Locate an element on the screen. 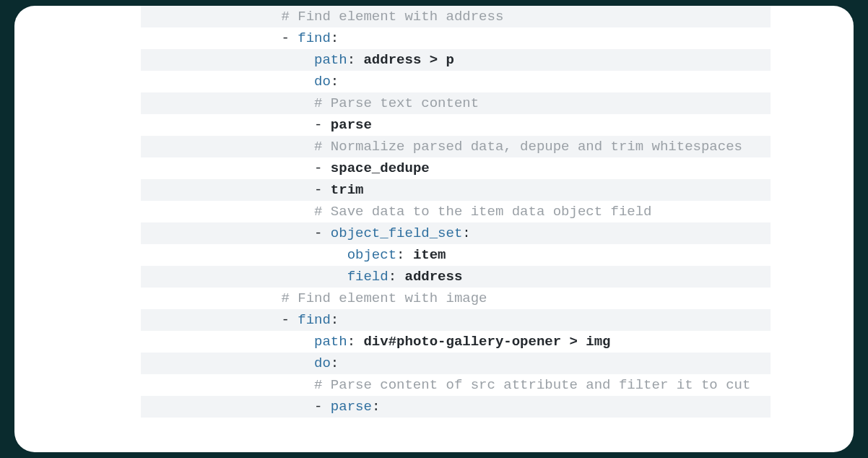  code-line: object: item is located at coordinates (456, 255).